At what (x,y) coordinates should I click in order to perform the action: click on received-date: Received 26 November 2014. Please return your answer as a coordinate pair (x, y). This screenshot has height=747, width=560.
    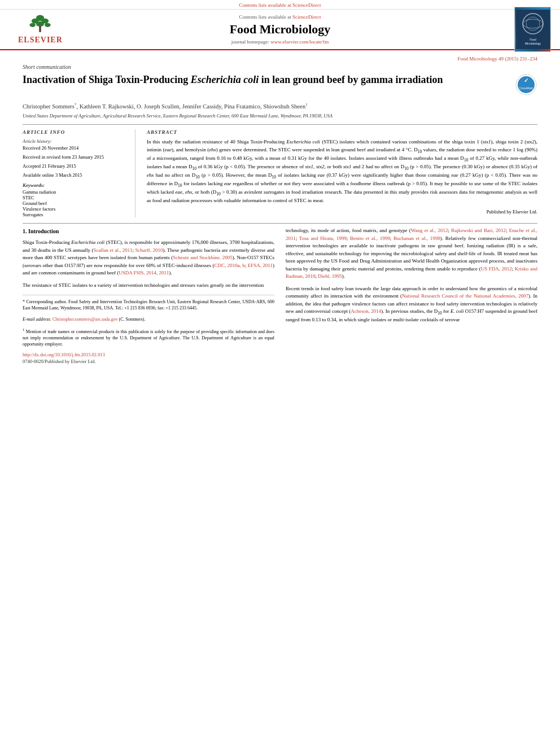
    Looking at the image, I should click on (76, 148).